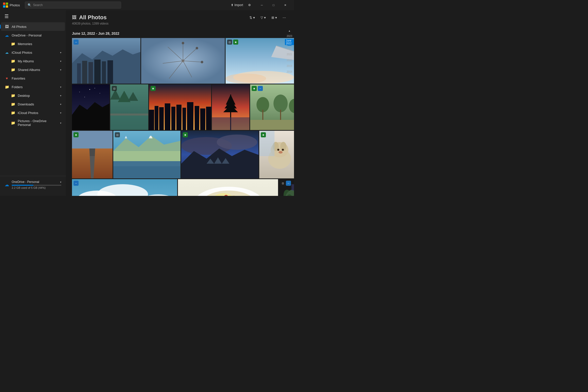 This screenshot has width=588, height=392. What do you see at coordinates (289, 36) in the screenshot?
I see `timeline-year-2023: 2023` at bounding box center [289, 36].